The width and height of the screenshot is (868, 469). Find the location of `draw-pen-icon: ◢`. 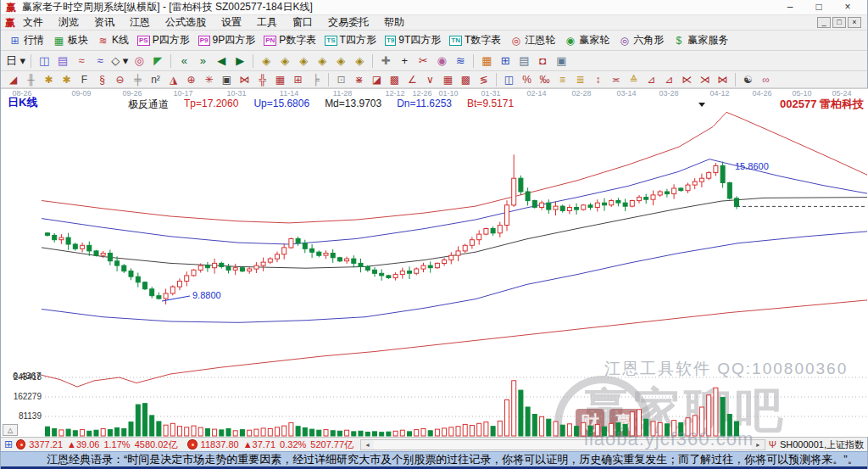

draw-pen-icon: ◢ is located at coordinates (14, 80).